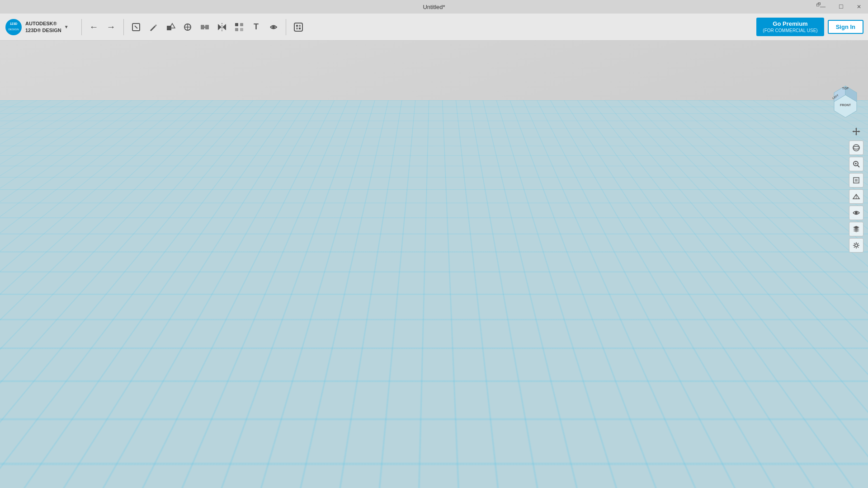 This screenshot has height=488, width=868. Describe the element at coordinates (509, 441) in the screenshot. I see `height-input` at that location.